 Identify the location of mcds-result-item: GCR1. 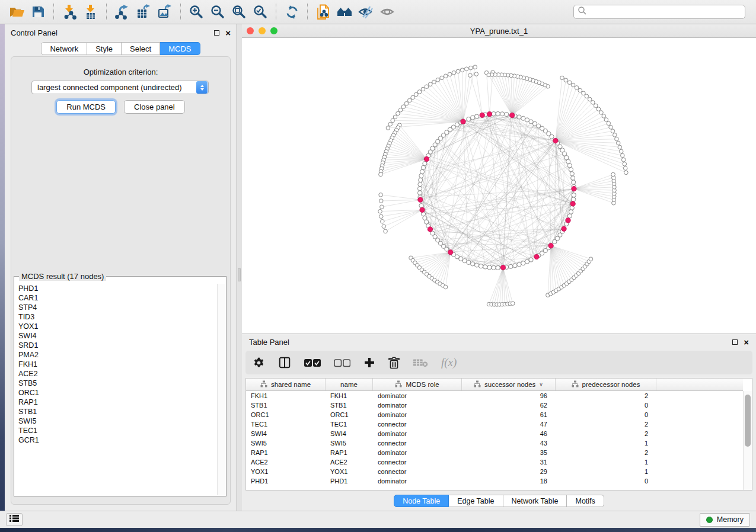
(116, 440).